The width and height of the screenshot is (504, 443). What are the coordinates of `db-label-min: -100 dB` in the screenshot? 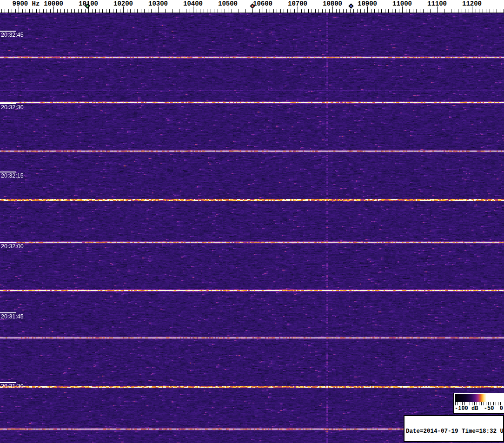 It's located at (466, 409).